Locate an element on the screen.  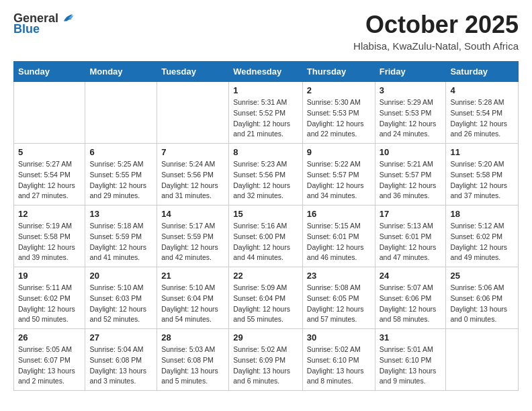
calendar-cell: 18Sunrise: 5:12 AM Sunset: 6:02 PM Dayli… is located at coordinates (482, 236).